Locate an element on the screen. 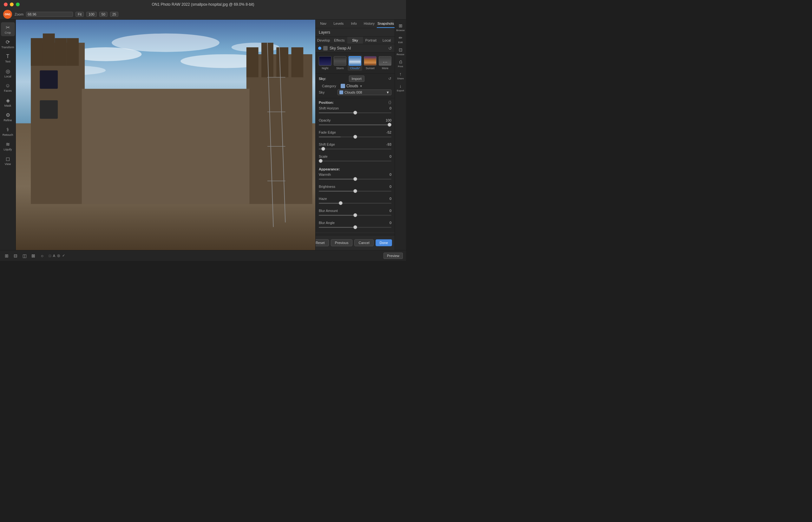 This screenshot has width=812, height=522. scale-value: 0 is located at coordinates (387, 157).